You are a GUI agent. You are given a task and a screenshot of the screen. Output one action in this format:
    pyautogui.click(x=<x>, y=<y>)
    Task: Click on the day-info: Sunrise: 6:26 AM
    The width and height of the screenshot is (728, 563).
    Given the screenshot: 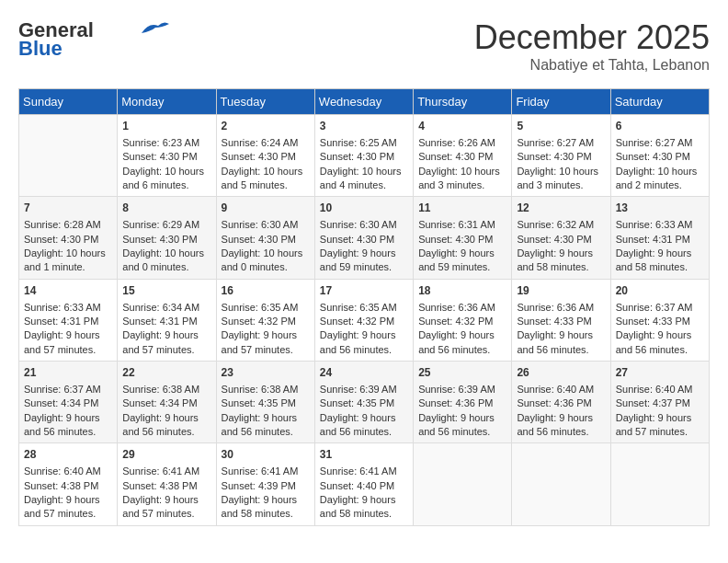 What is the action you would take?
    pyautogui.click(x=462, y=144)
    